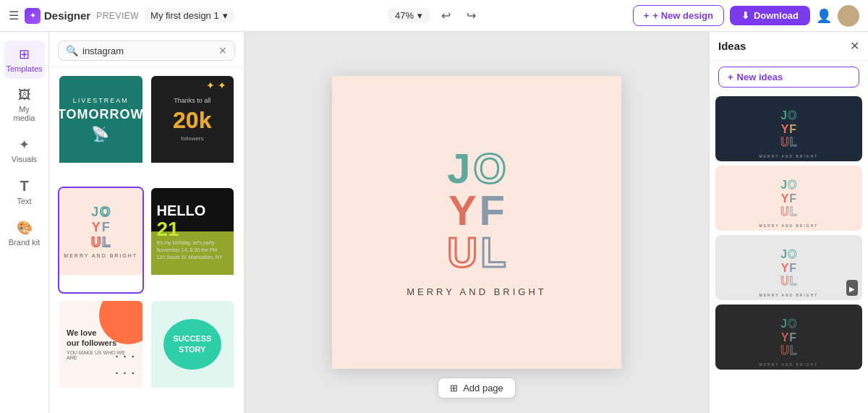 Image resolution: width=868 pixels, height=413 pixels. What do you see at coordinates (493, 252) in the screenshot?
I see `big-l: L` at bounding box center [493, 252].